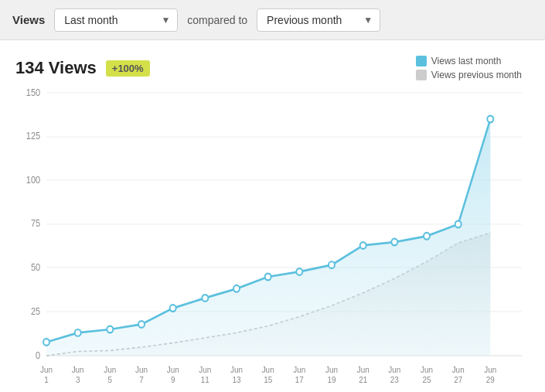  Describe the element at coordinates (78, 380) in the screenshot. I see `svg-text: 3` at that location.